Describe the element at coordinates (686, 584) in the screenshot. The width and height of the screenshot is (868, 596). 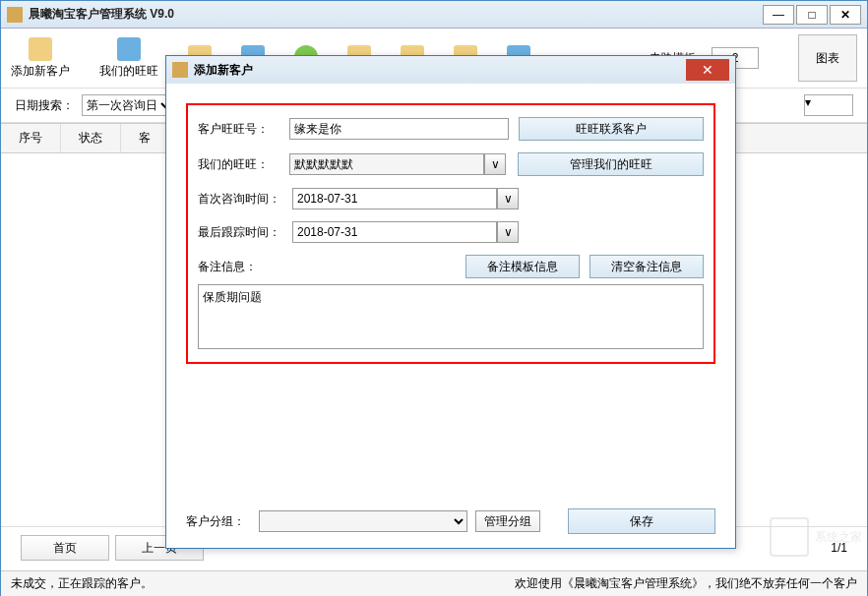
I see `welcome-text: 欢迎使用《晨曦淘宝客户管理系统》，我们绝不放弃任何一个客户` at that location.